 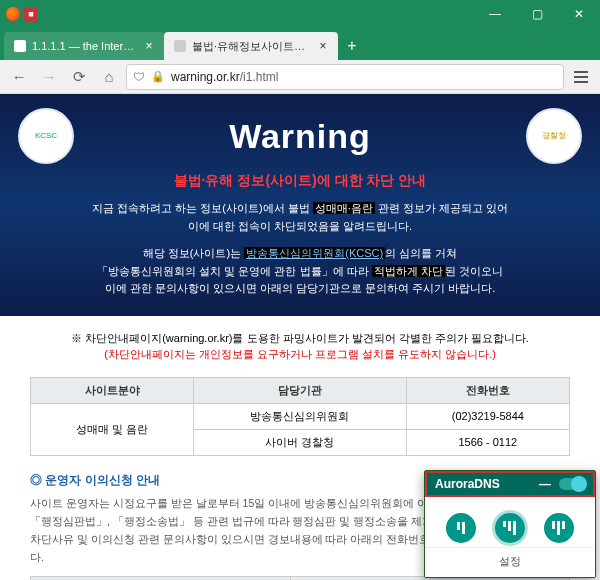 What do you see at coordinates (49, 77) in the screenshot?
I see `nav-forward-button: →` at bounding box center [49, 77].